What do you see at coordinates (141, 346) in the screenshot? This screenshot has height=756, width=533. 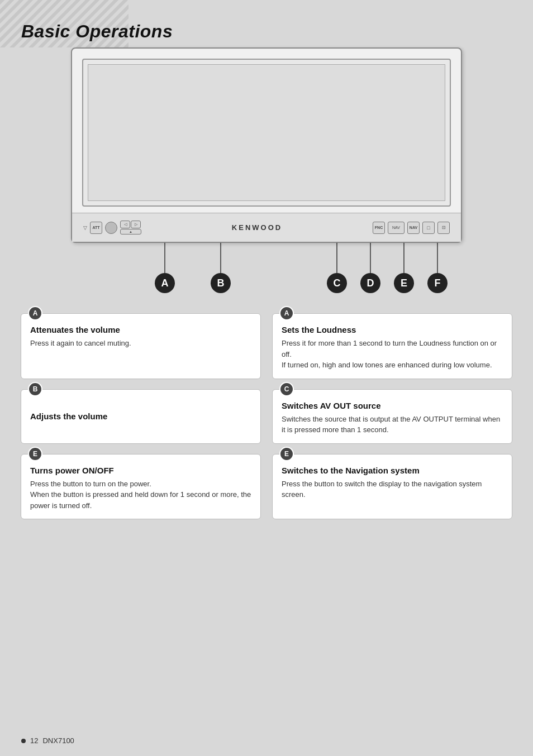 I see `card-attenuate-volume: A Attenuates the volume Press it again t…` at bounding box center [141, 346].